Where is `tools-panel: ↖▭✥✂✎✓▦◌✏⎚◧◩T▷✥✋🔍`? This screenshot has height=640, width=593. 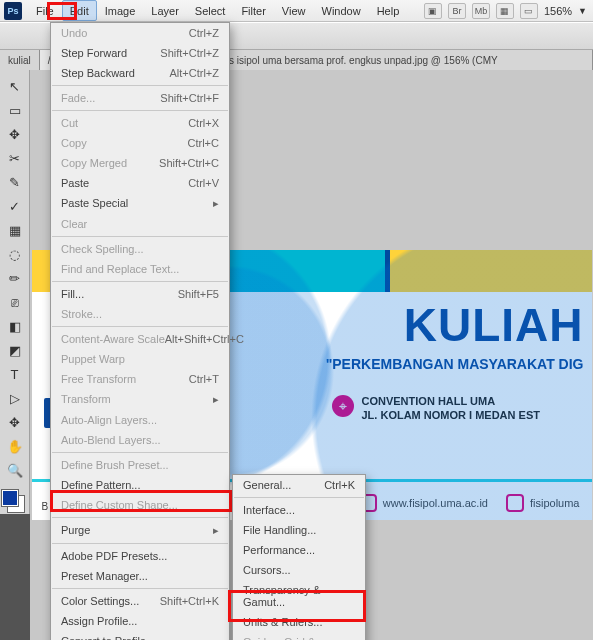 tools-panel: ↖▭✥✂✎✓▦◌✏⎚◧◩T▷✥✋🔍 is located at coordinates (15, 292).